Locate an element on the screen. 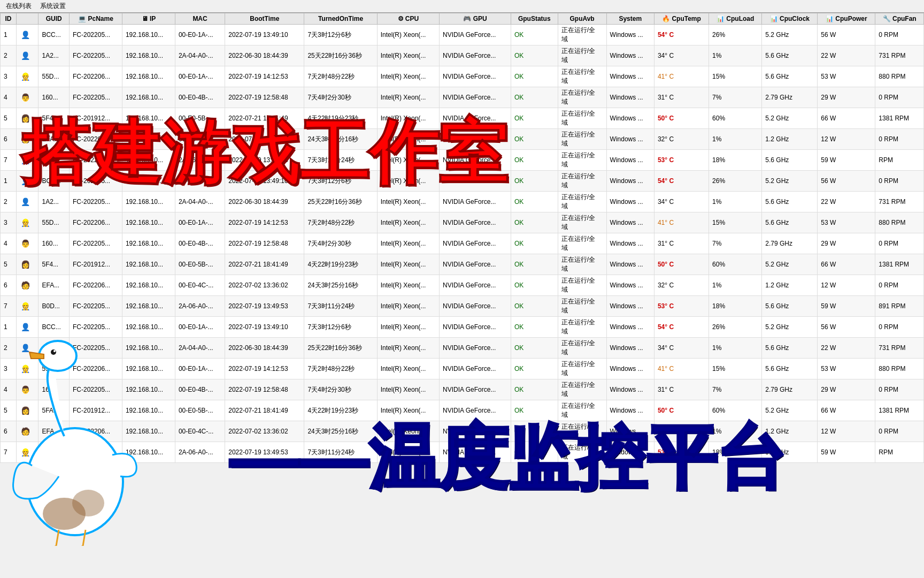 This screenshot has width=924, height=578. col-header-gpustatus: GpuStatus is located at coordinates (534, 19).